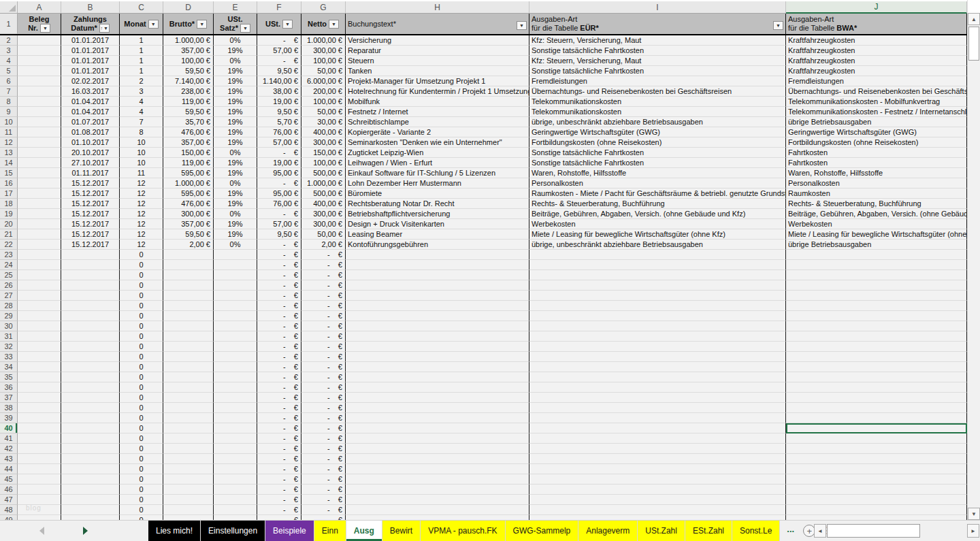 The width and height of the screenshot is (980, 541). What do you see at coordinates (91, 499) in the screenshot?
I see `cell-B47` at bounding box center [91, 499].